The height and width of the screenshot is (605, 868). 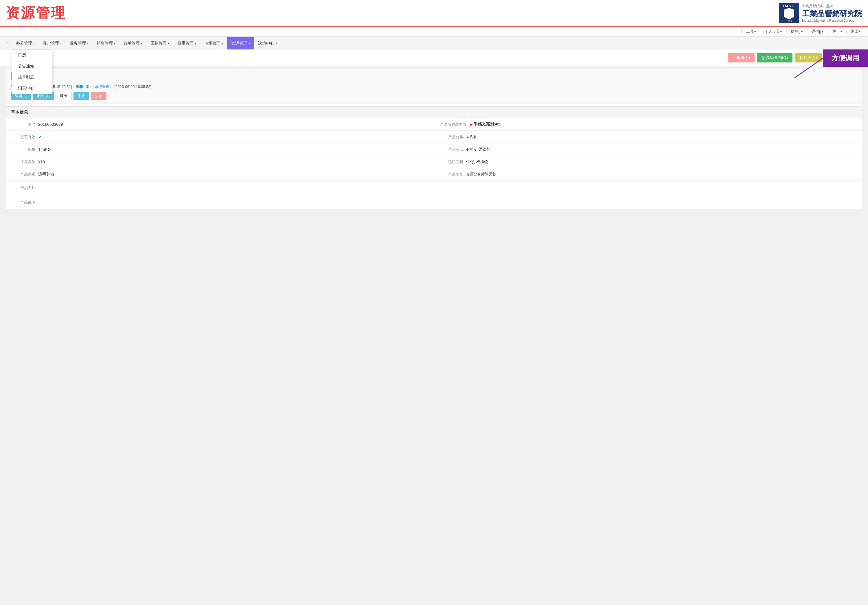 I want to click on remind-label: 提醒[], so click(x=795, y=32).